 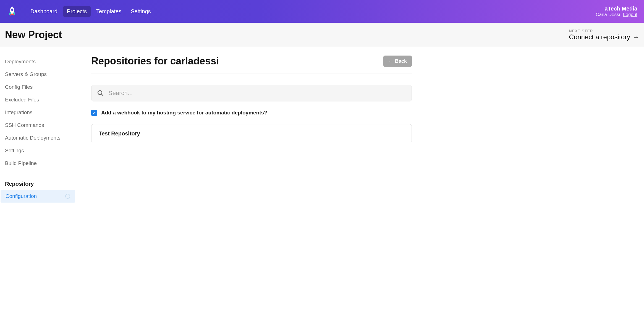 I want to click on sidebar-item-ssh-commands: SSH Commands, so click(x=38, y=125).